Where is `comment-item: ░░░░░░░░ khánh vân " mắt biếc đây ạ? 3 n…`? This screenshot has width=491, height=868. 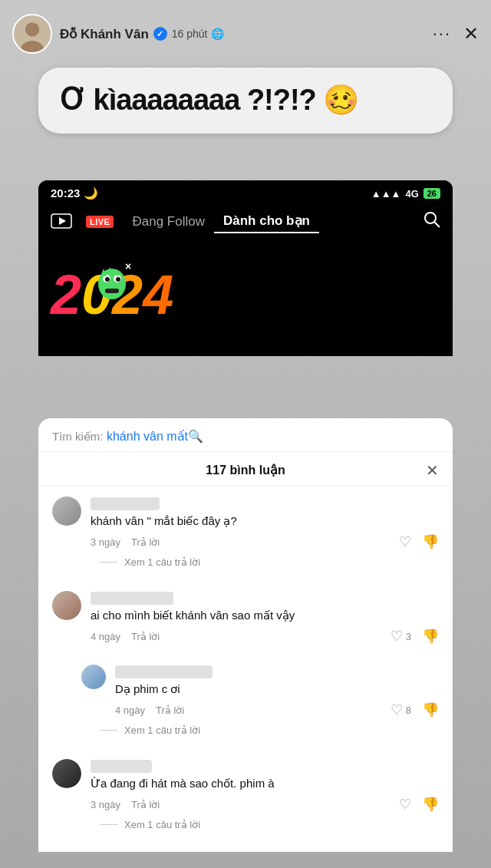 comment-item: ░░░░░░░░ khánh vân " mắt biếc đây ạ? 3 n… is located at coordinates (246, 520).